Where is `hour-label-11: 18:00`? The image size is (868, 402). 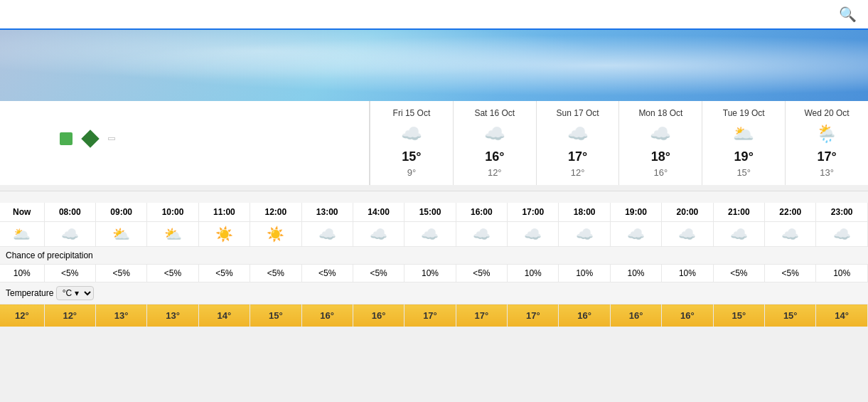
hour-label-11: 18:00 is located at coordinates (584, 212).